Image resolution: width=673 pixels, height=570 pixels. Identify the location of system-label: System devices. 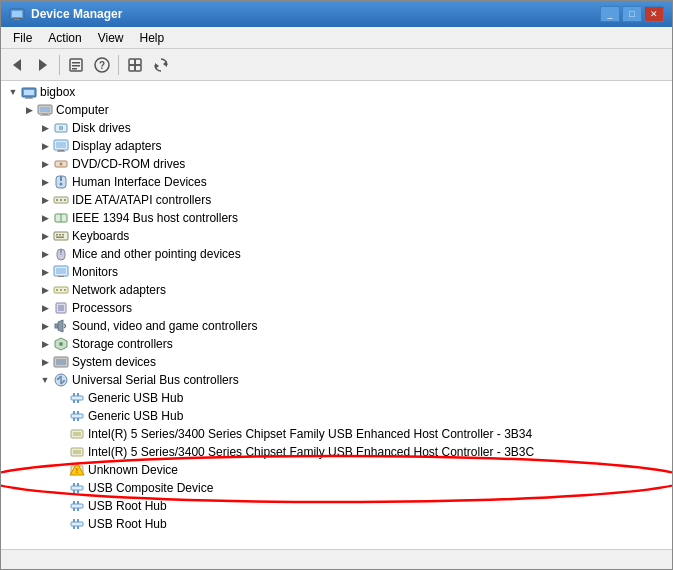
(114, 362).